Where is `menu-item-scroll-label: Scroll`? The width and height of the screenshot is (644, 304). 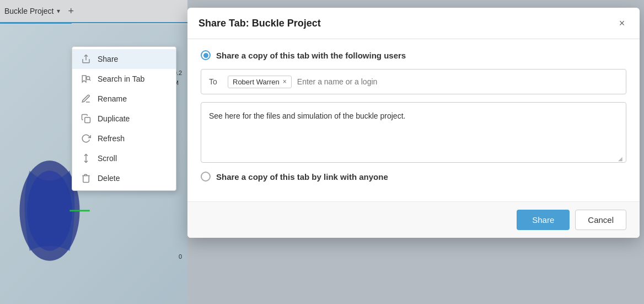 menu-item-scroll-label: Scroll is located at coordinates (107, 158).